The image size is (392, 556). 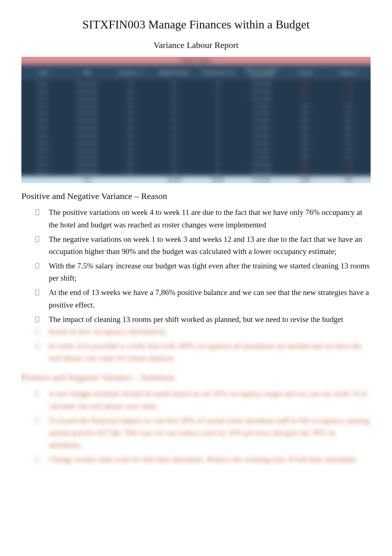 I want to click on table-row: Week 8Housekeeping76%$8$7Favourable$7108…, so click(x=196, y=135).